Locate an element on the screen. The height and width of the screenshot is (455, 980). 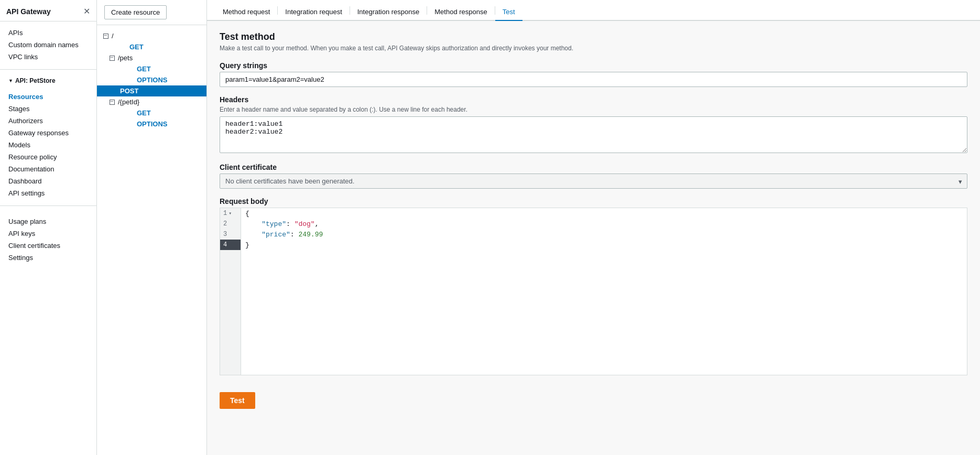
resource-tree: / GET /pets GET OPTIONS POST /{petId} G is located at coordinates (152, 240).